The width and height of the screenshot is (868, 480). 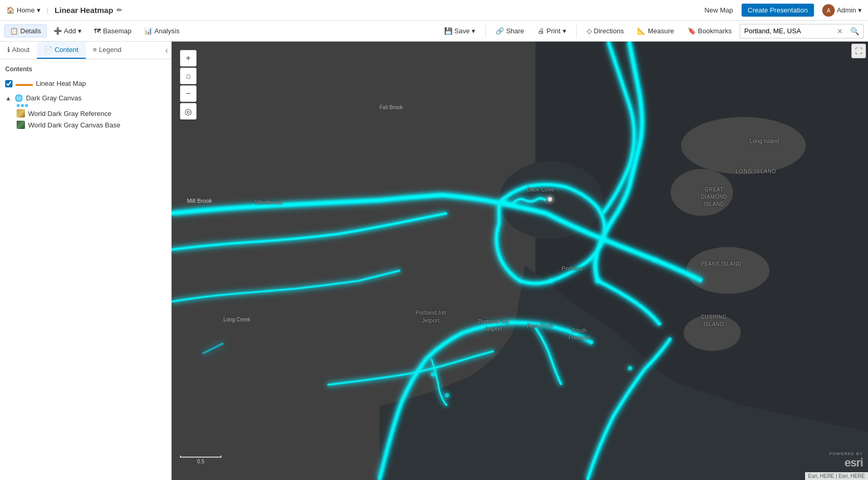 What do you see at coordinates (201, 457) in the screenshot?
I see `scale-line` at bounding box center [201, 457].